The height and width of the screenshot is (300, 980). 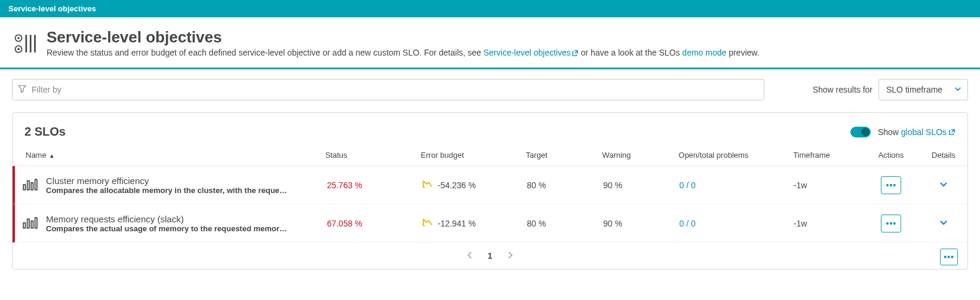 I want to click on table-row: Memory requests efficiency (slack) Compa…, so click(x=490, y=224).